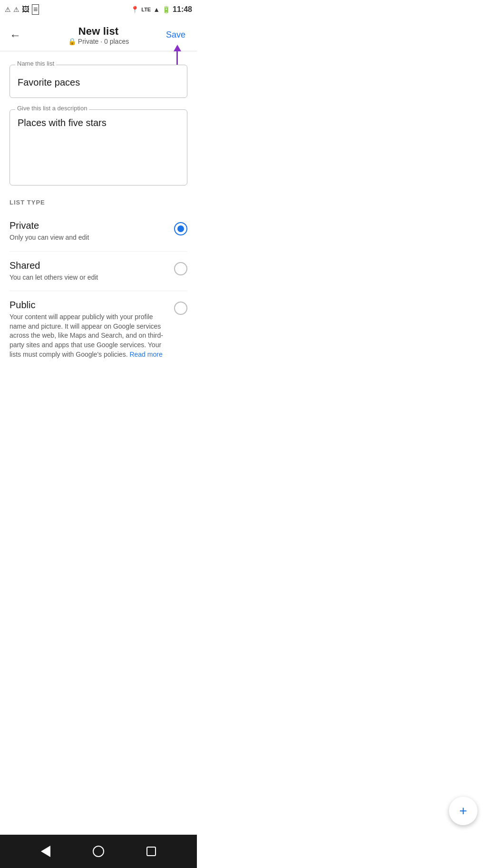 This screenshot has width=487, height=868. I want to click on section-label: LIST TYPE, so click(98, 203).